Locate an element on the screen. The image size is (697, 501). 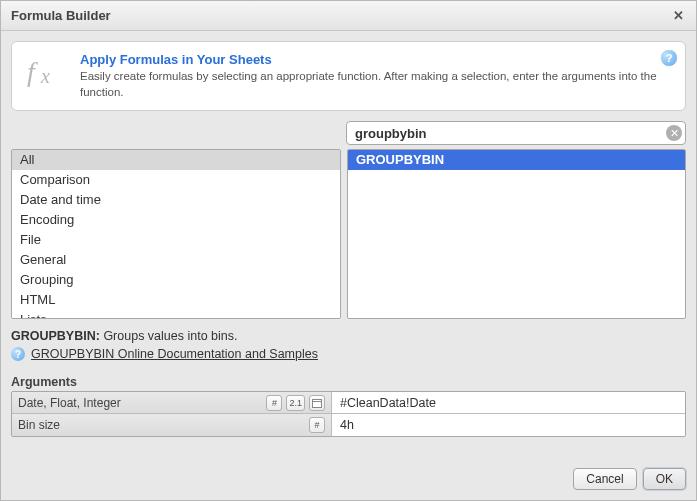
info-heading: Apply Formulas in Your Sheets is located at coordinates (378, 60).